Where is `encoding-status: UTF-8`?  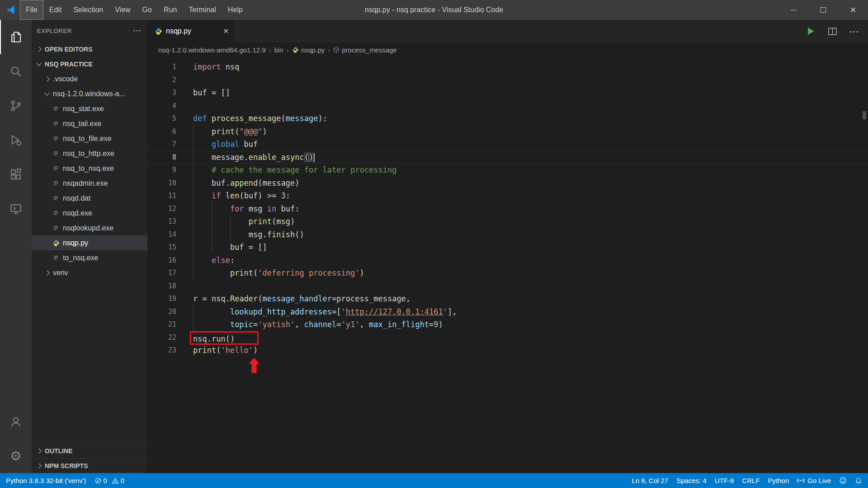
encoding-status: UTF-8 is located at coordinates (724, 481).